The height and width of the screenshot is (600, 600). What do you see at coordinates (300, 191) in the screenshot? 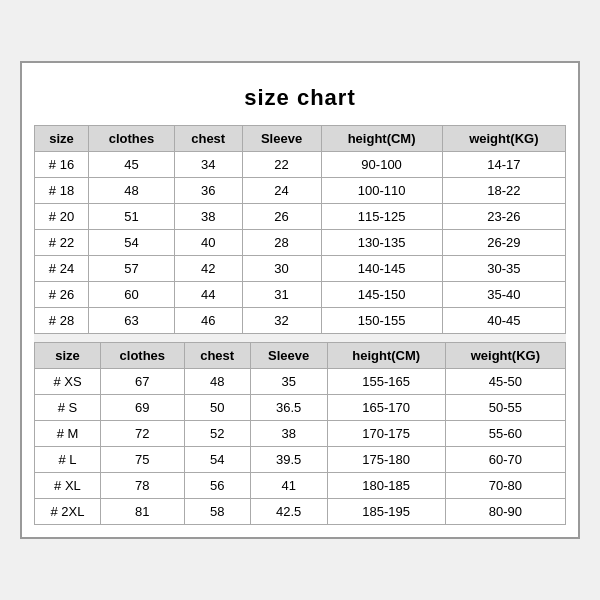
I see `table-row: # 18483624100-11018-22` at bounding box center [300, 191].